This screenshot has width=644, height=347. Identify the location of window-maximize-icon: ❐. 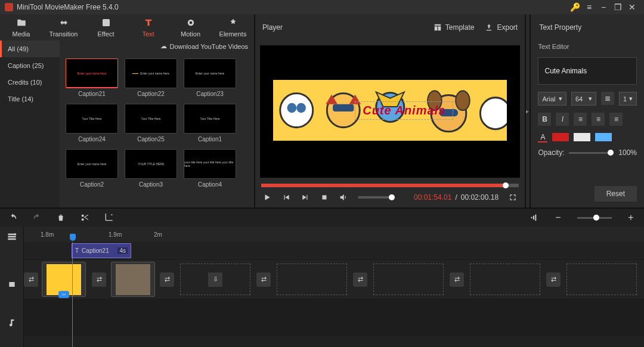
(618, 7).